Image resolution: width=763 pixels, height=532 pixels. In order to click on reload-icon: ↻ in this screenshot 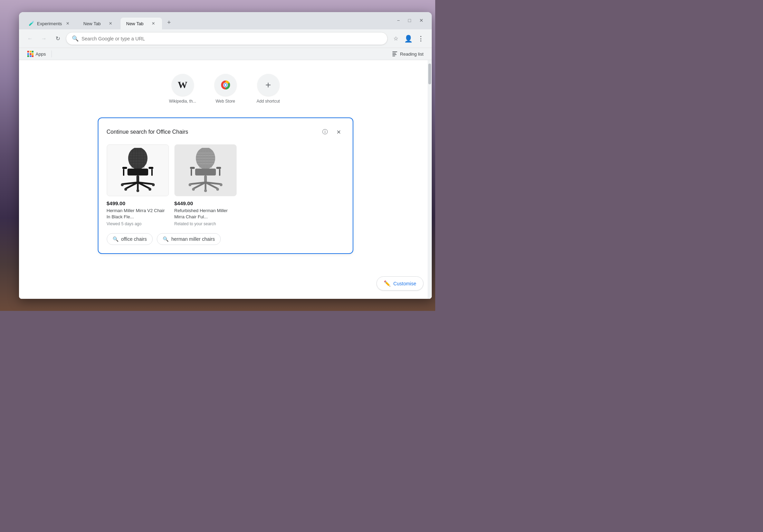, I will do `click(58, 39)`.